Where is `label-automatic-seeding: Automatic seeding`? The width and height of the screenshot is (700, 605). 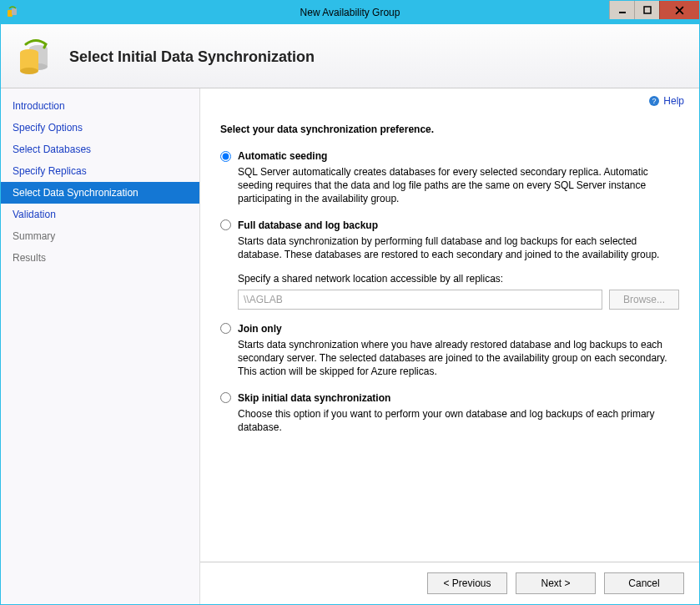
label-automatic-seeding: Automatic seeding is located at coordinates (282, 156).